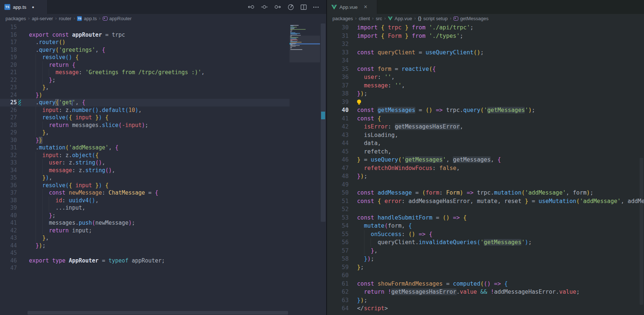  Describe the element at coordinates (485, 127) in the screenshot. I see `code-line: 42 isError: getMessagesHasError,` at that location.